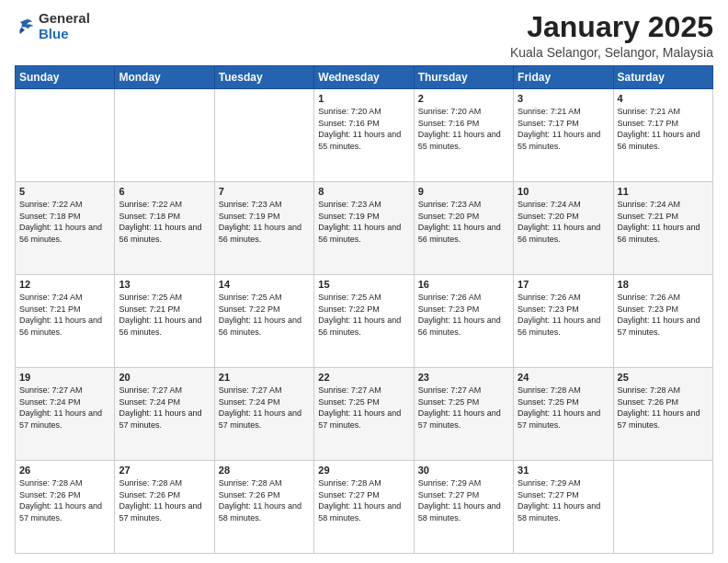 The height and width of the screenshot is (563, 728). I want to click on table-row: 1Sunrise: 7:20 AMSunset: 7:16 PMDaylight…, so click(364, 136).